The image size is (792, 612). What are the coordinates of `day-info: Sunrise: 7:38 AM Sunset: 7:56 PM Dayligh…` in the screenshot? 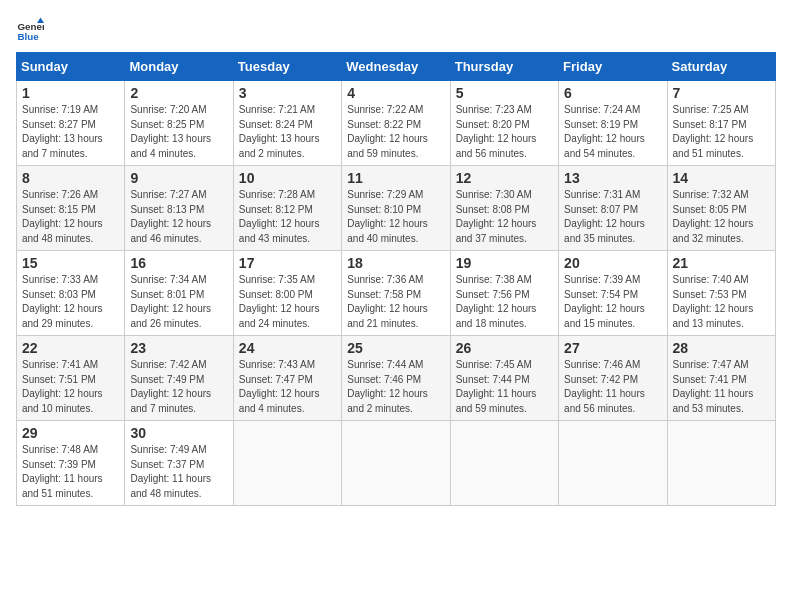 It's located at (504, 302).